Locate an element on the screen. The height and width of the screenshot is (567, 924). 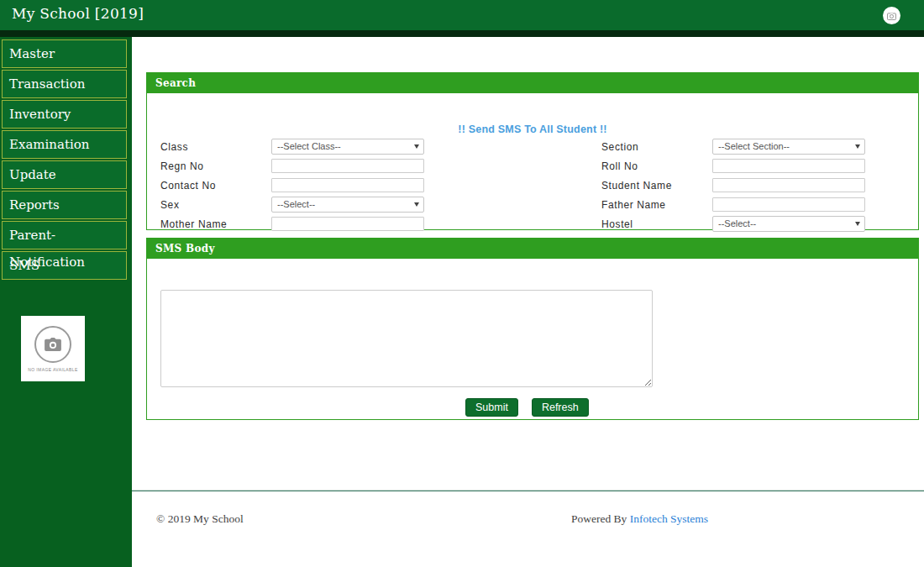
hostel-label: Hostel is located at coordinates (657, 224).